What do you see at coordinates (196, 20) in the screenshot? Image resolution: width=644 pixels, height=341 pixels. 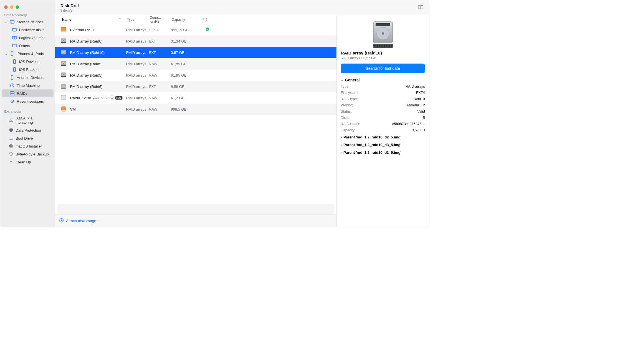 I see `table-header: Name ⌃ Type Conn…ion/FS Capacity` at bounding box center [196, 20].